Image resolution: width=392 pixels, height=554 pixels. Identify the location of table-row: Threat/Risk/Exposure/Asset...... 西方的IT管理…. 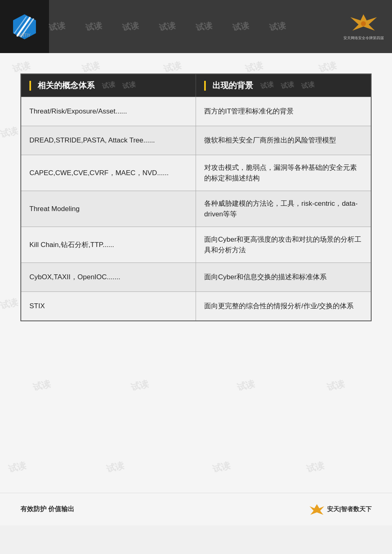
(196, 111).